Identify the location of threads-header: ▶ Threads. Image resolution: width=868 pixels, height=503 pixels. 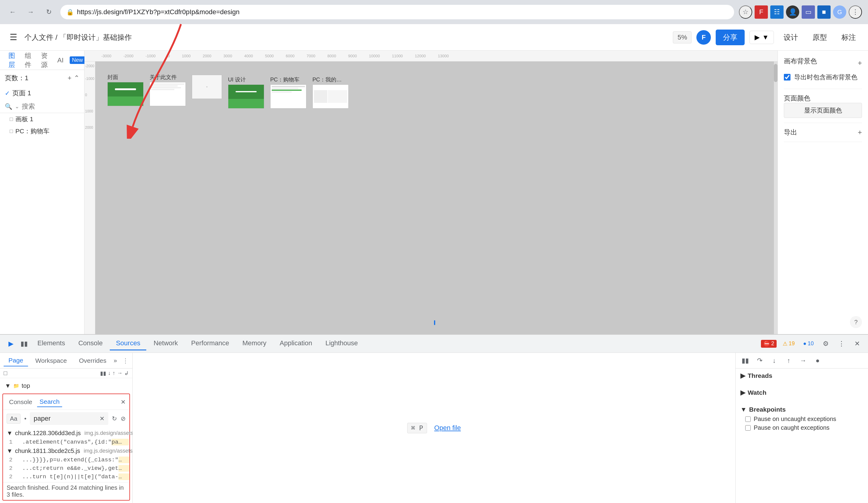
(802, 376).